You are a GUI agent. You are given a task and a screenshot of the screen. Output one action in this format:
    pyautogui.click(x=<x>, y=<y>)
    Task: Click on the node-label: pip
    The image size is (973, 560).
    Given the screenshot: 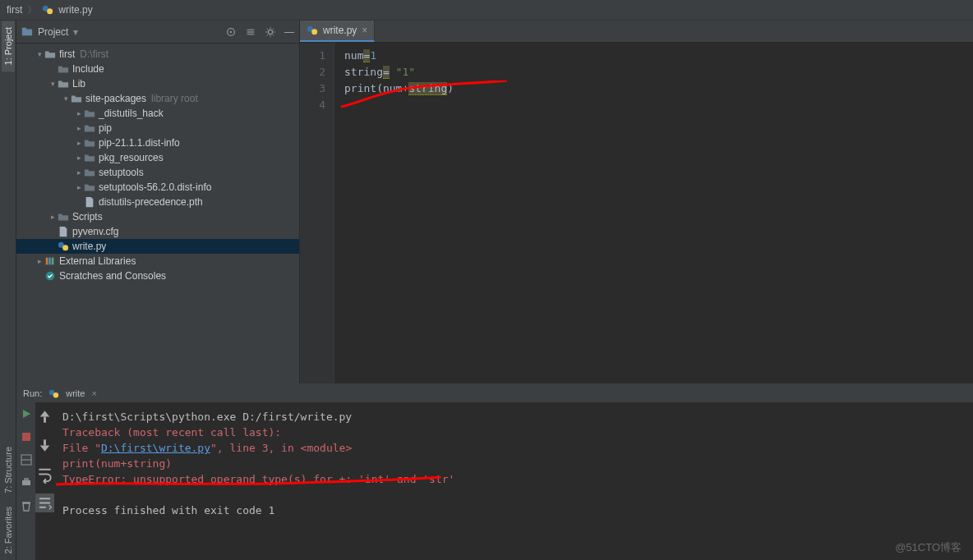 What is the action you would take?
    pyautogui.click(x=105, y=128)
    